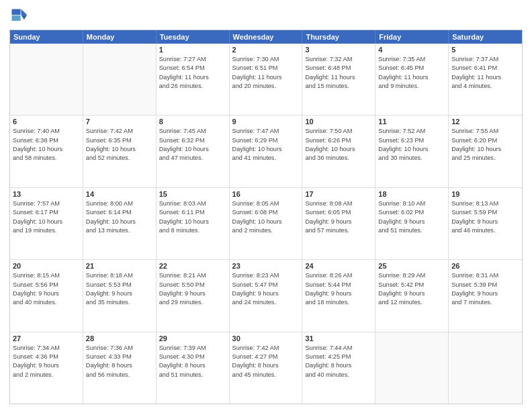 The height and width of the screenshot is (411, 532). What do you see at coordinates (46, 212) in the screenshot?
I see `cell-line: Sunset: 6:17 PM` at bounding box center [46, 212].